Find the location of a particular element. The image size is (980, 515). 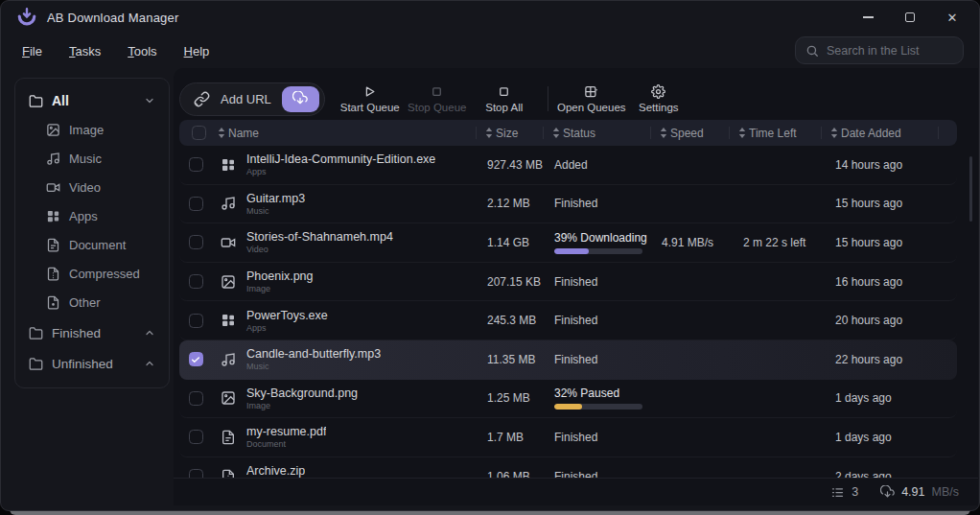

file-category: Music is located at coordinates (276, 211).